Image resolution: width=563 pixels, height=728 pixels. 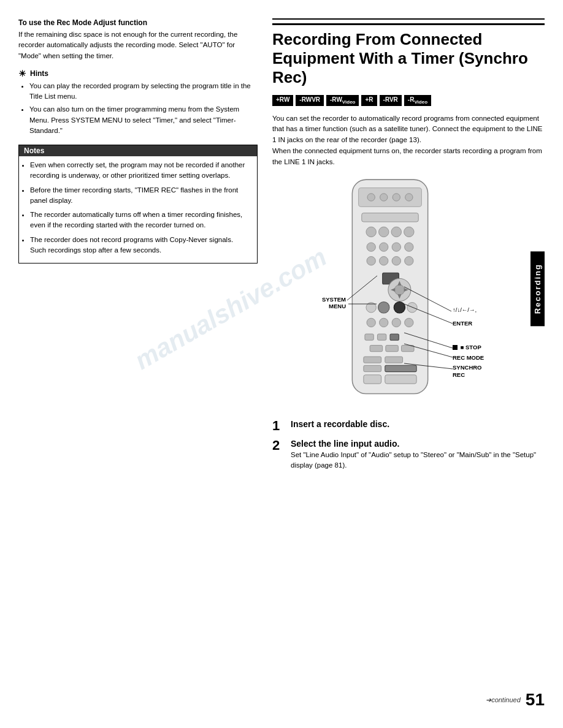 What do you see at coordinates (418, 100) in the screenshot?
I see `badge-minus-rvideo: -RVideo` at bounding box center [418, 100].